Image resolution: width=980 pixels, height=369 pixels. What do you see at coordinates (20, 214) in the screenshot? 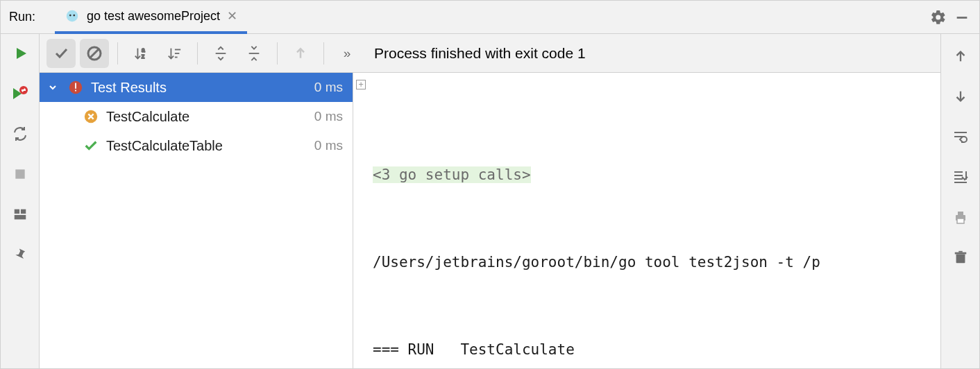
I see `layout-icon` at bounding box center [20, 214].